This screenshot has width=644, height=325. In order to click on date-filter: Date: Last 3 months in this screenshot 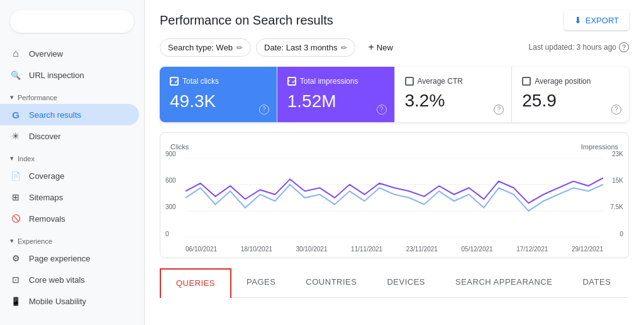, I will do `click(306, 48)`.